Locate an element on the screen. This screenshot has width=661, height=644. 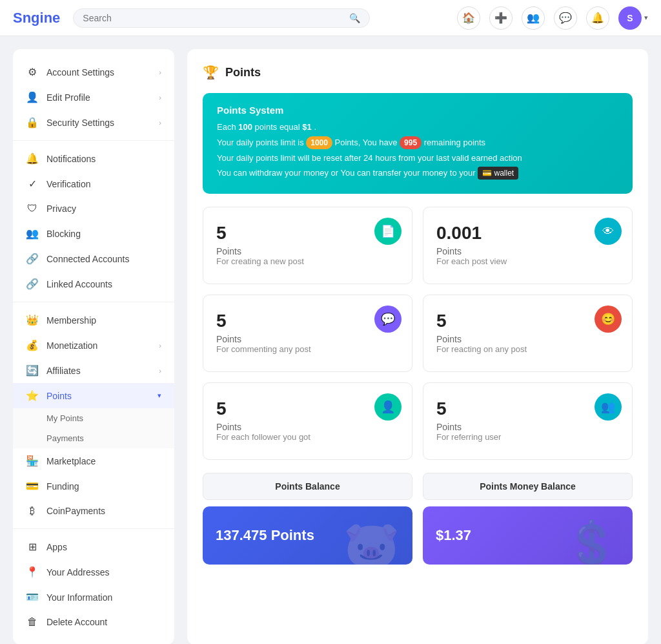
user-menu: S ▾ is located at coordinates (633, 18).